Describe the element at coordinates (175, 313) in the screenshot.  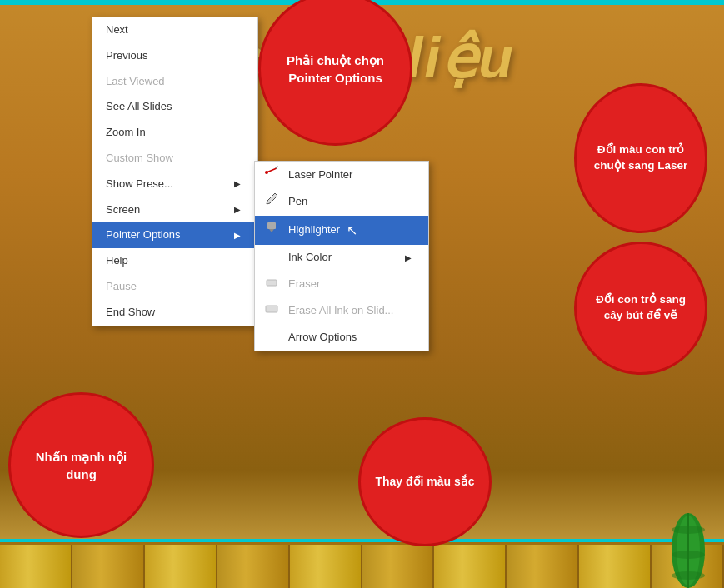
I see `menu-item-end-show: End Show` at that location.